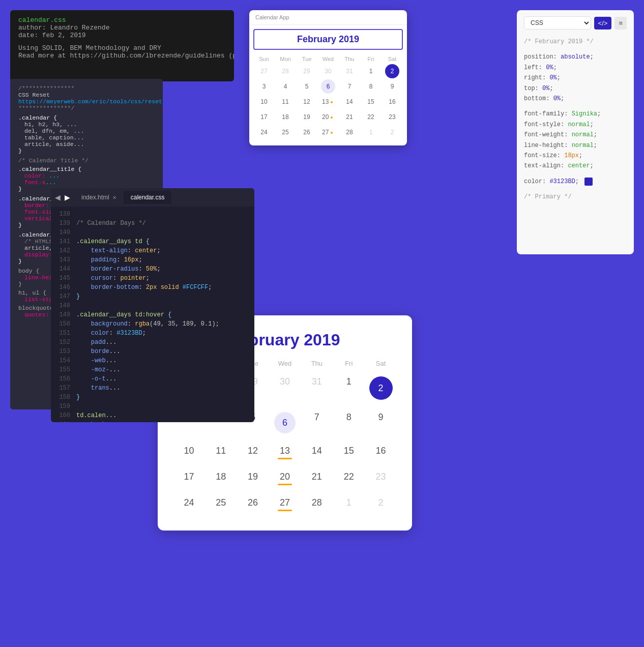  What do you see at coordinates (153, 417) in the screenshot?
I see `code-line-160: 160 td.calen...` at bounding box center [153, 417].